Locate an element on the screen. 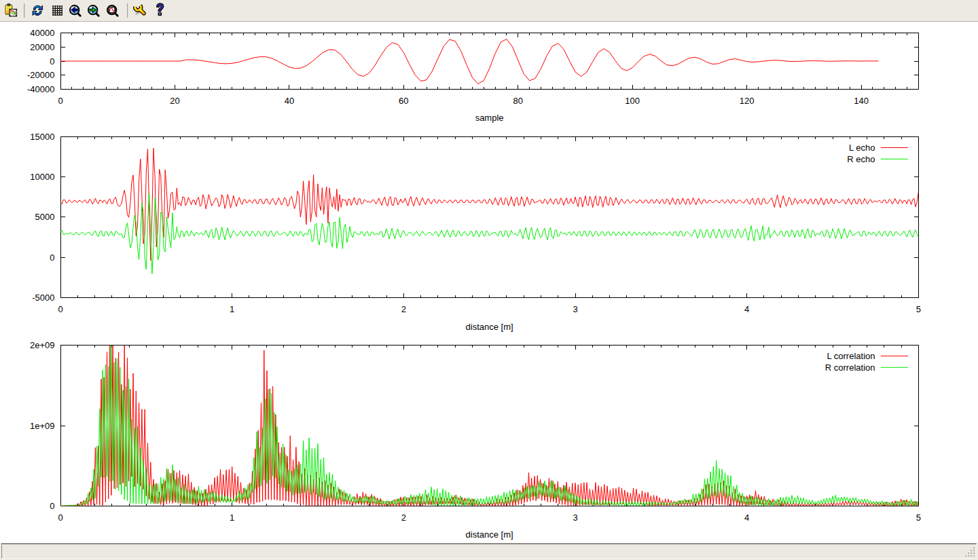 This screenshot has width=978, height=560. svg-text: sample is located at coordinates (490, 118).